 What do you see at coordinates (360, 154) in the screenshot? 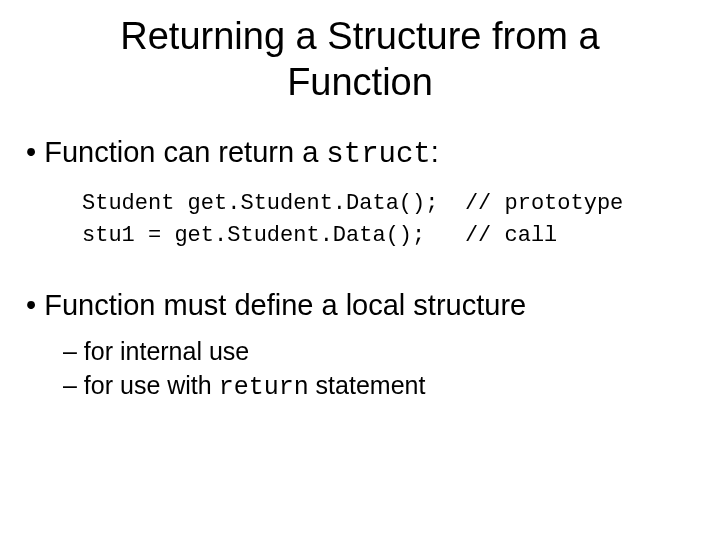
I see `bullet-struct-return: Function can return a struct:` at bounding box center [360, 154].